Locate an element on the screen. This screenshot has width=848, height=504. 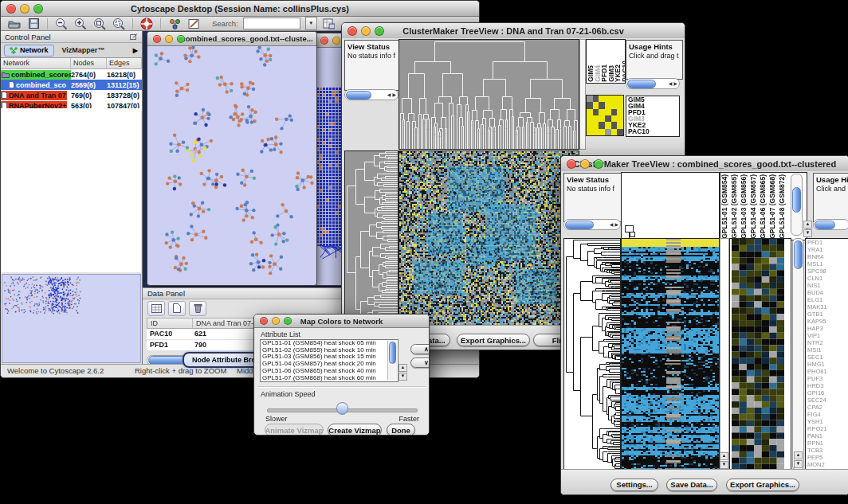
new-attribute-icon is located at coordinates (177, 309).